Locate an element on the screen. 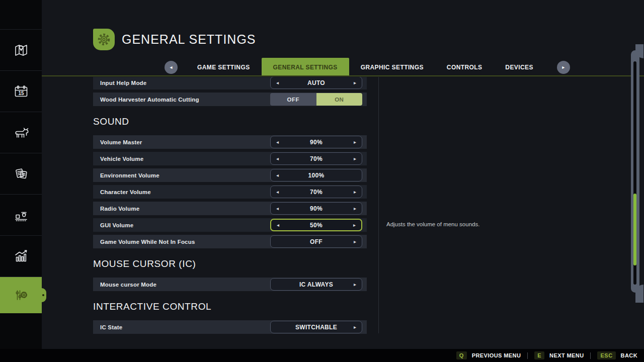 Image resolution: width=644 pixels, height=362 pixels. next-menu-button: E NEXT MENU is located at coordinates (559, 355).